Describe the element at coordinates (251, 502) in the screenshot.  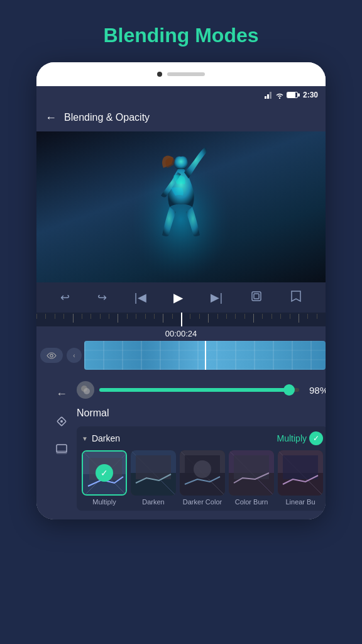
I see `color-burn-label: Color Burn` at that location.